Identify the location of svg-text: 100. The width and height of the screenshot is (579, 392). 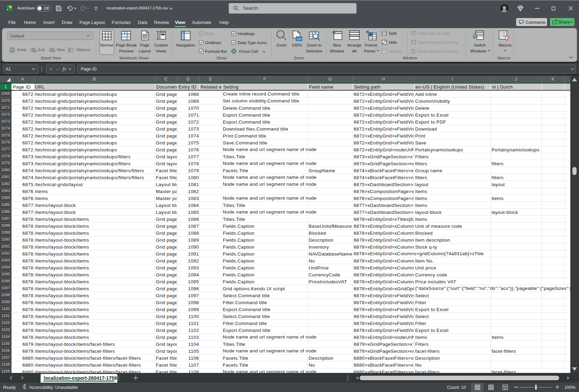
(299, 39).